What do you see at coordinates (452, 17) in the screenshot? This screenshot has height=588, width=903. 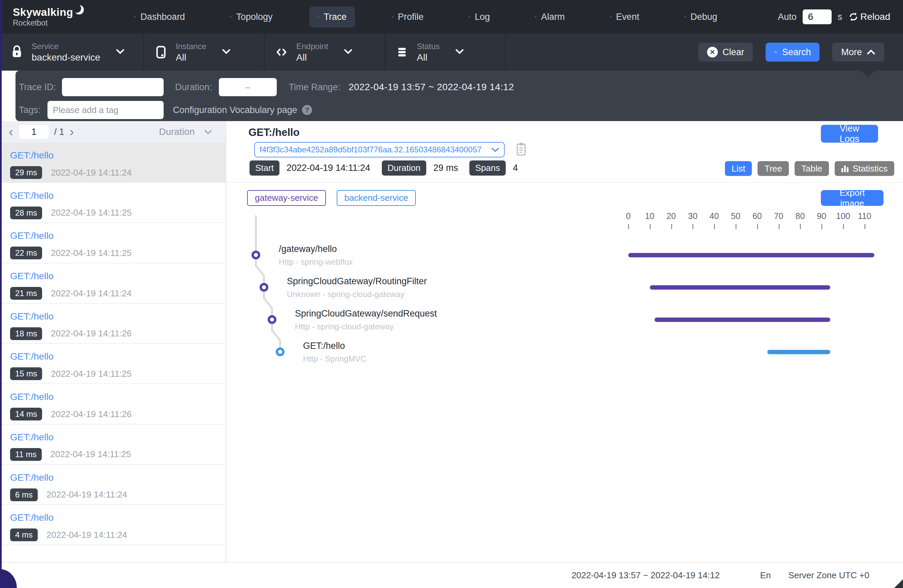 I see `top-navbar: Skywalking Rocketbot Dashboard` at bounding box center [452, 17].